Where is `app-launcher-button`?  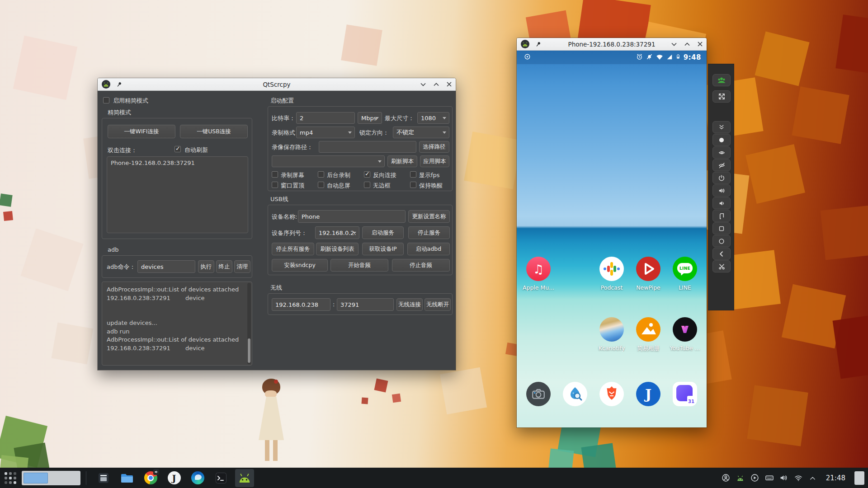 app-launcher-button is located at coordinates (10, 478).